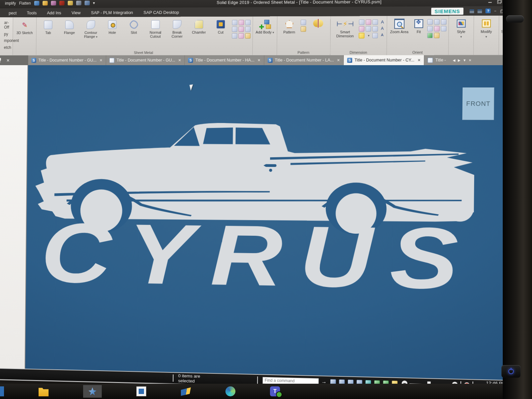 This screenshot has height=399, width=532. I want to click on text-annotation-icon: A, so click(382, 22).